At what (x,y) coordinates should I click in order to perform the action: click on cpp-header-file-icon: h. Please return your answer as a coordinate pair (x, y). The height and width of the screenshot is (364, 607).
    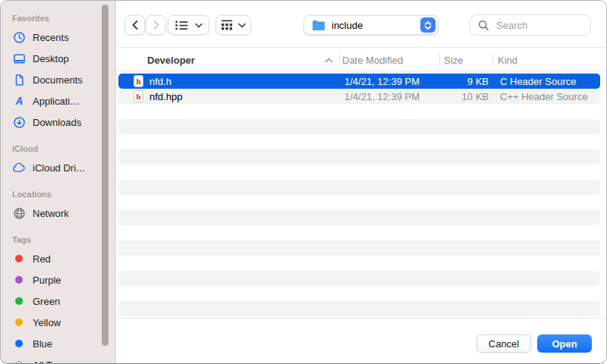
    Looking at the image, I should click on (138, 96).